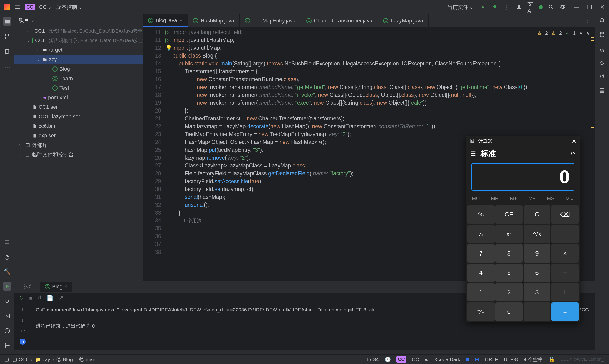  Describe the element at coordinates (23, 309) in the screenshot. I see `scroll-up-icon: ↑` at that location.